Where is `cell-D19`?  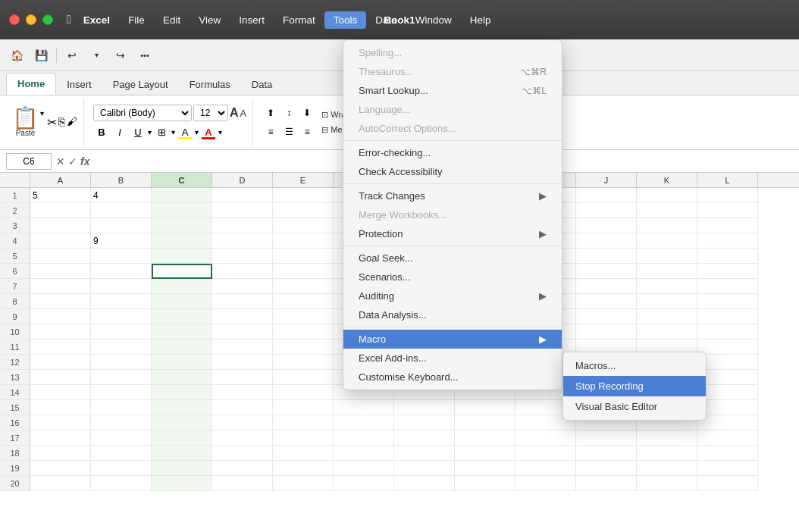
cell-D19 is located at coordinates (243, 468).